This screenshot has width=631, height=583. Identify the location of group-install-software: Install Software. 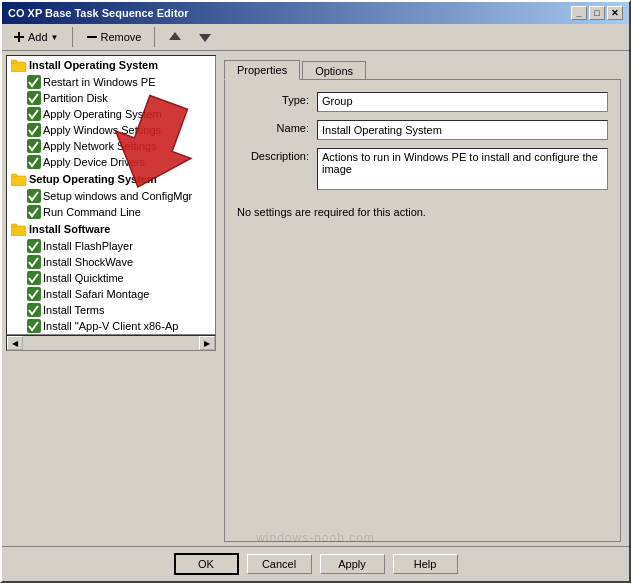
(111, 229).